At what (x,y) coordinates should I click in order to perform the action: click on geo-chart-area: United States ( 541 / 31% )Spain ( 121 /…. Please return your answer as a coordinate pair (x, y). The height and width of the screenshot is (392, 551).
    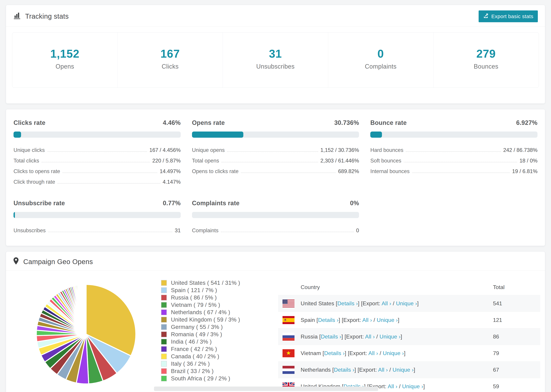
    Looking at the image, I should click on (142, 335).